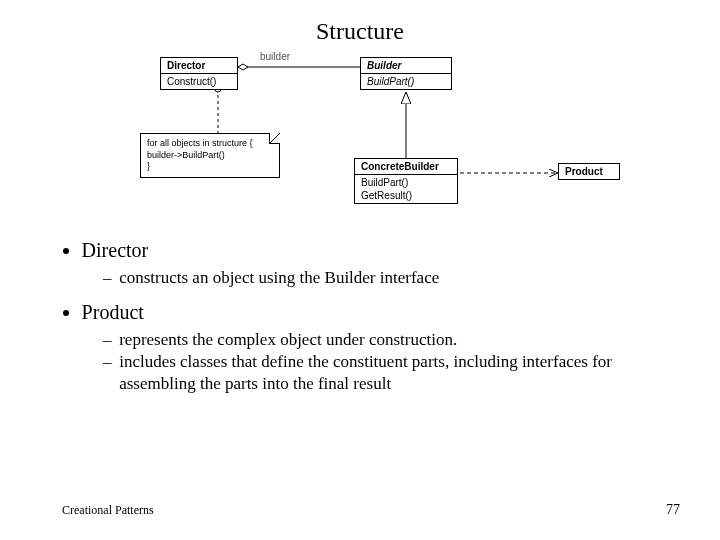 This screenshot has width=720, height=540. What do you see at coordinates (406, 181) in the screenshot?
I see `uml-class-concrete-builder: ConcreteBuilder BuildPart() GetResult()` at bounding box center [406, 181].